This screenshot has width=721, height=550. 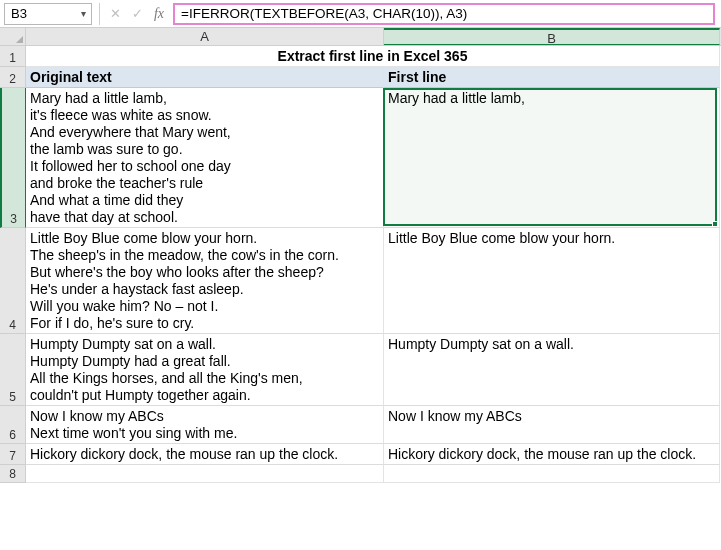 What do you see at coordinates (137, 14) in the screenshot?
I see `confirm-icon: ✓` at bounding box center [137, 14].